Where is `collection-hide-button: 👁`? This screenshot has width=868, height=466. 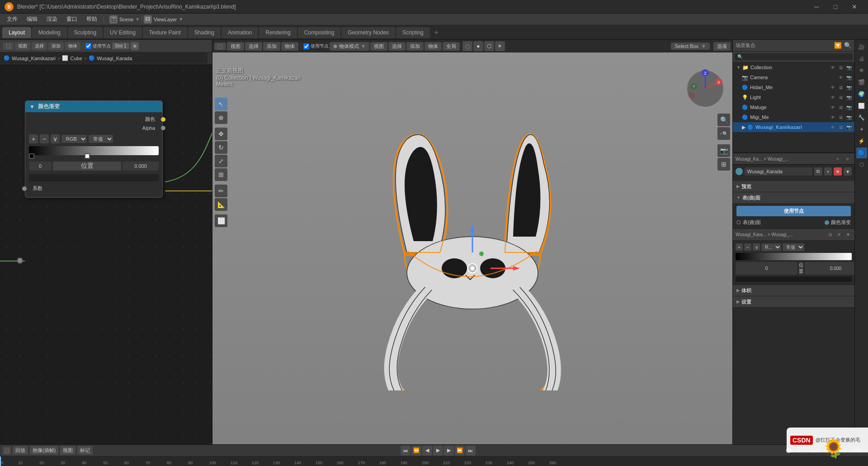 collection-hide-button: 👁 is located at coordinates (833, 67).